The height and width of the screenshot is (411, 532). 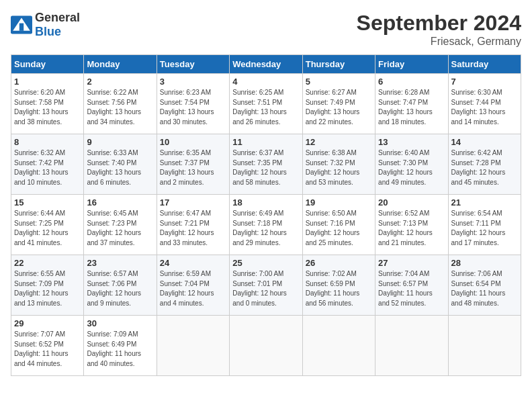 What do you see at coordinates (120, 225) in the screenshot?
I see `calendar-cell: 16Sunrise: 6:45 AMSunset: 7:23 PMDayligh…` at bounding box center [120, 225].